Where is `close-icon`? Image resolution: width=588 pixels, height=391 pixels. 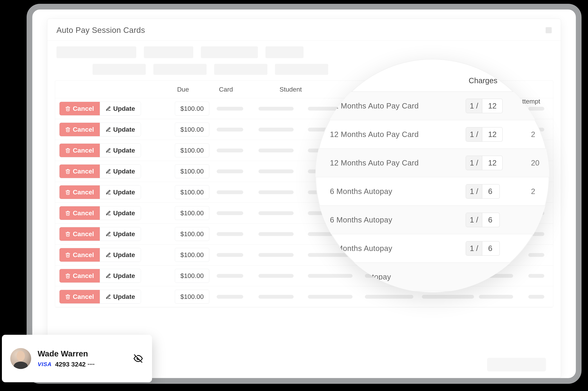 close-icon is located at coordinates (549, 30).